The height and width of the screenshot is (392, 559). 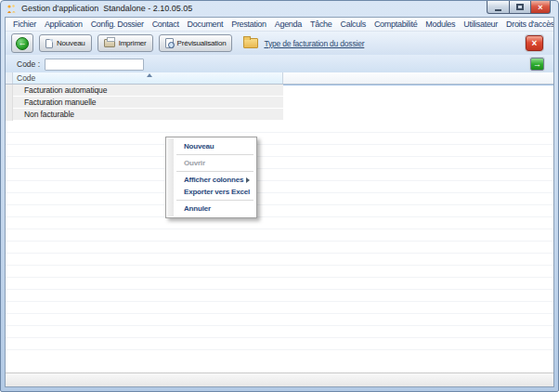 I want to click on nouveau-button-label: Nouveau, so click(x=71, y=43).